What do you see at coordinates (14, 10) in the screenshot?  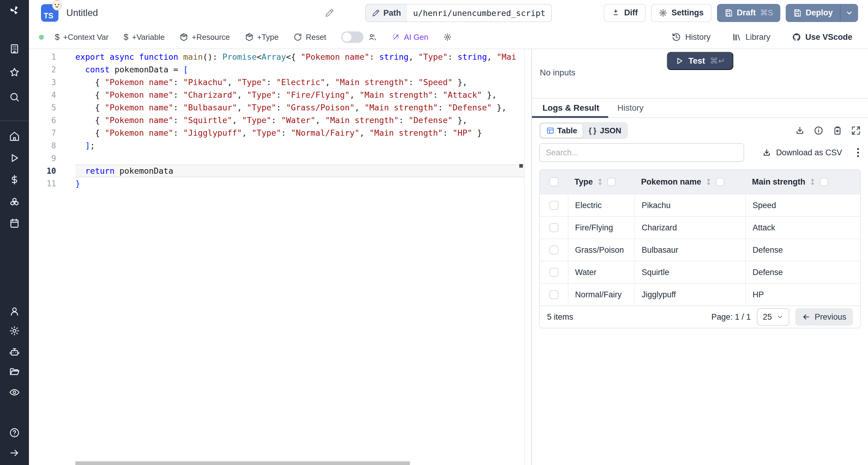 I see `windmill-logo-icon` at bounding box center [14, 10].